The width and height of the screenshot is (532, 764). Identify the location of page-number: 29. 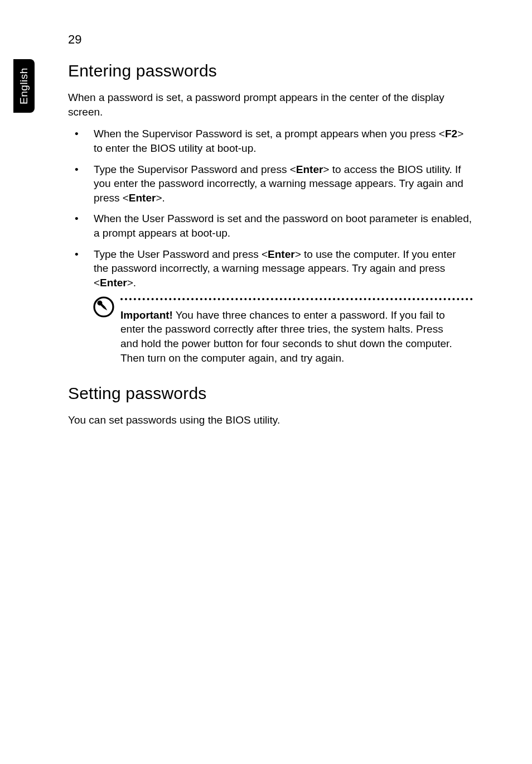
(75, 40).